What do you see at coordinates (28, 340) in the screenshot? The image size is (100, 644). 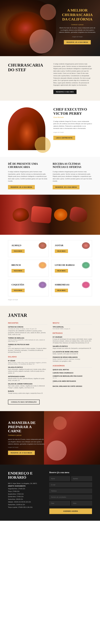 I see `jantar-item-merluca-price: carinha jurídico guadanlho, molho barbad…` at bounding box center [28, 340].